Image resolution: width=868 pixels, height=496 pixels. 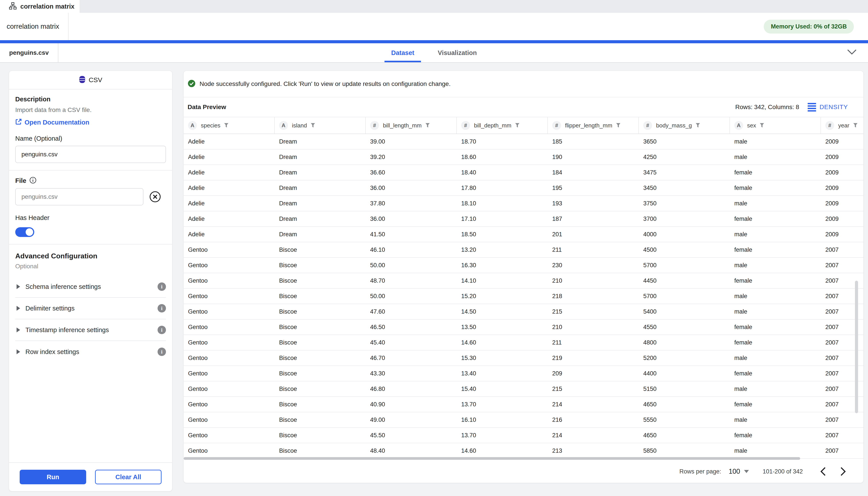 I want to click on clear-file-button, so click(x=155, y=197).